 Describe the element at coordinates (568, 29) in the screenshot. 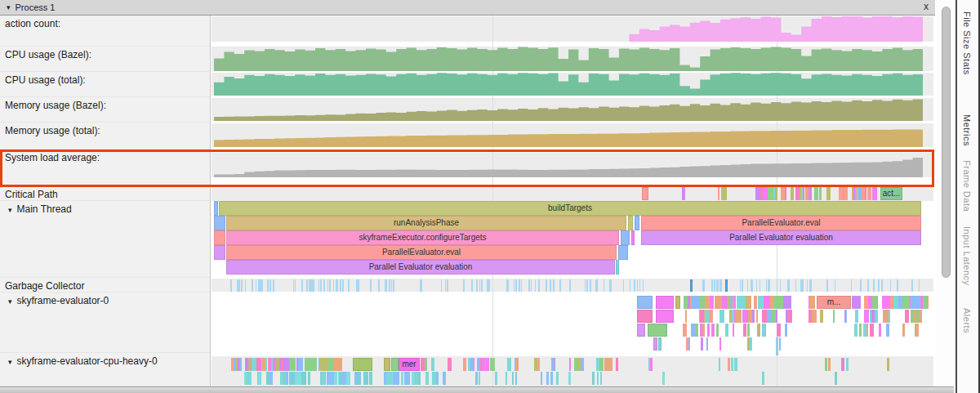

I see `counter-chart-action-count` at that location.